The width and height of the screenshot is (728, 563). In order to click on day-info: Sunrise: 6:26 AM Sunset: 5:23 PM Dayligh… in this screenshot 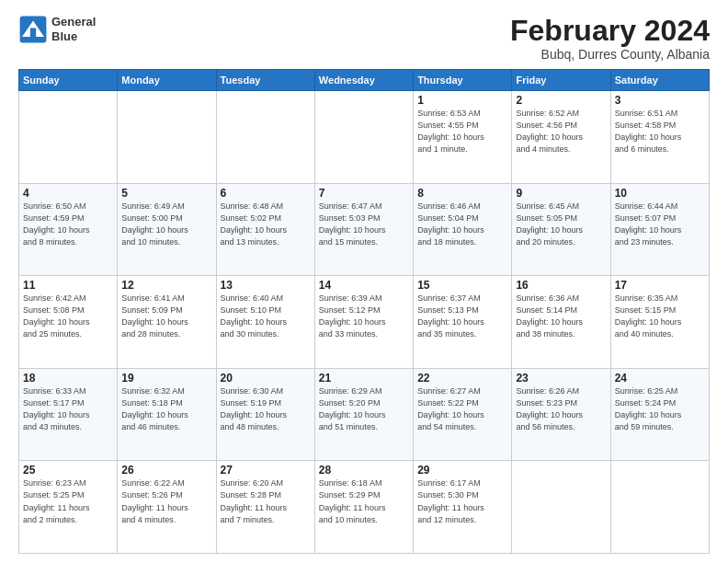, I will do `click(561, 409)`.